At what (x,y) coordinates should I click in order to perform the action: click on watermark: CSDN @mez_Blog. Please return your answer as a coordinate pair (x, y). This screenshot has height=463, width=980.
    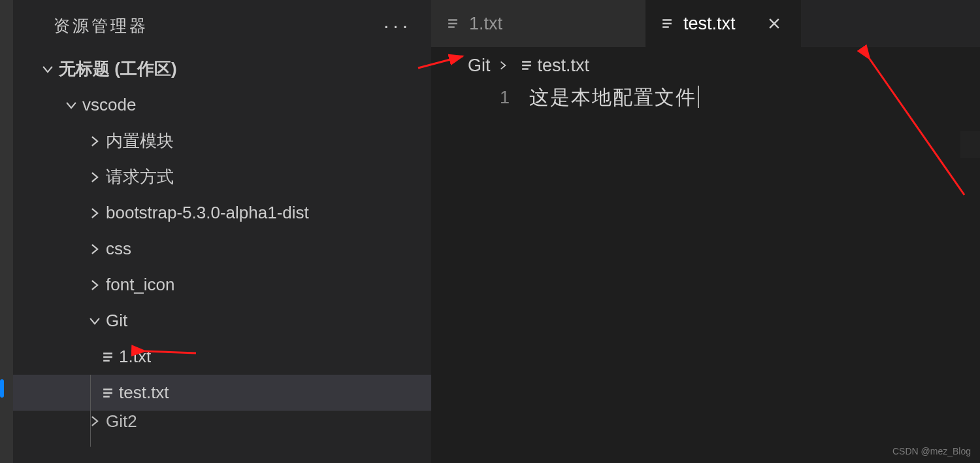
    Looking at the image, I should click on (932, 451).